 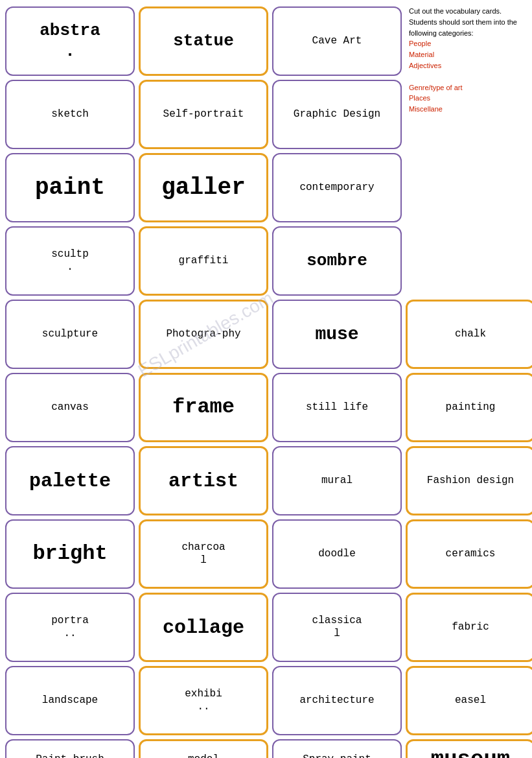 What do you see at coordinates (469, 481) in the screenshot?
I see `card-fashion-design: Fashion design` at bounding box center [469, 481].